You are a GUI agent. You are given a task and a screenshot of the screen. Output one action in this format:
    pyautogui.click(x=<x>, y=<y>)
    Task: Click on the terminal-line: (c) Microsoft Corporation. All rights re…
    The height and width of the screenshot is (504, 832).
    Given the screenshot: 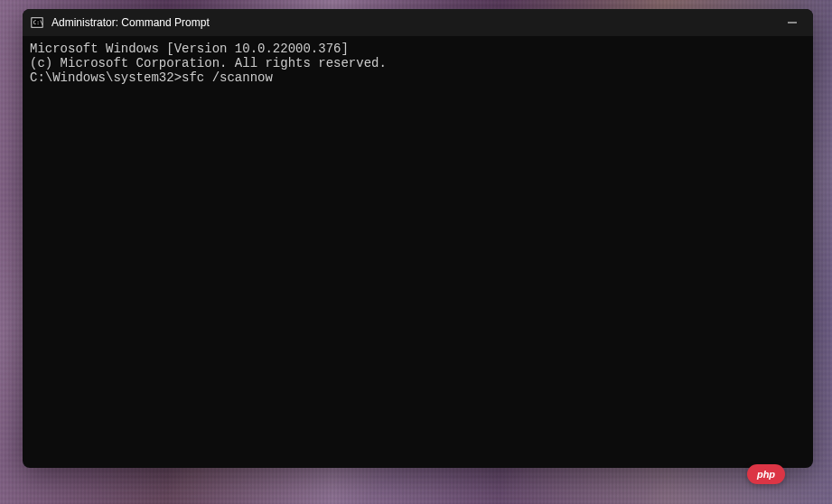 What is the action you would take?
    pyautogui.click(x=417, y=63)
    